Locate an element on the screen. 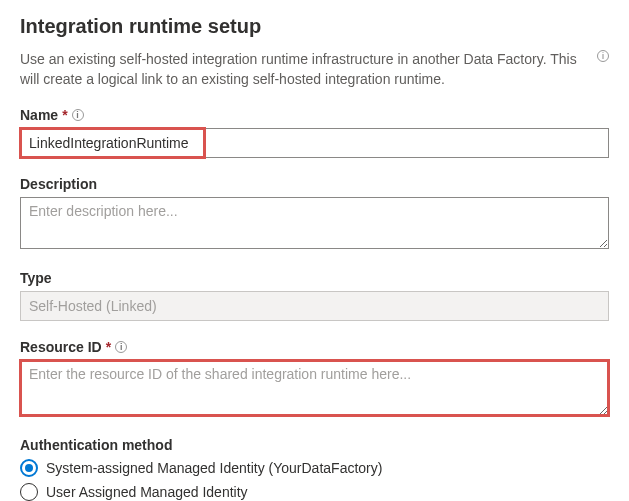 The height and width of the screenshot is (501, 629). auth-label: Authentication method is located at coordinates (314, 445).